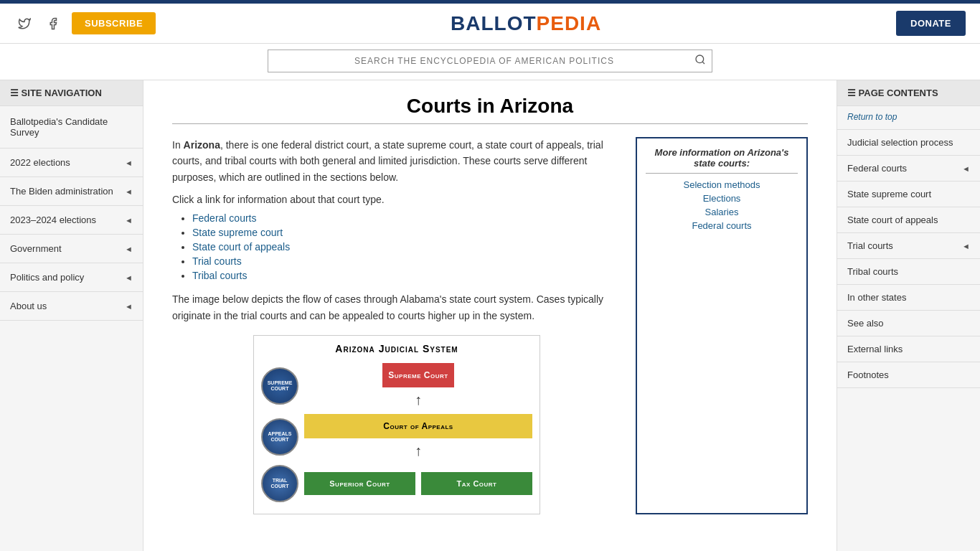 The height and width of the screenshot is (551, 980). I want to click on toc-link: Trial courts, so click(870, 245).